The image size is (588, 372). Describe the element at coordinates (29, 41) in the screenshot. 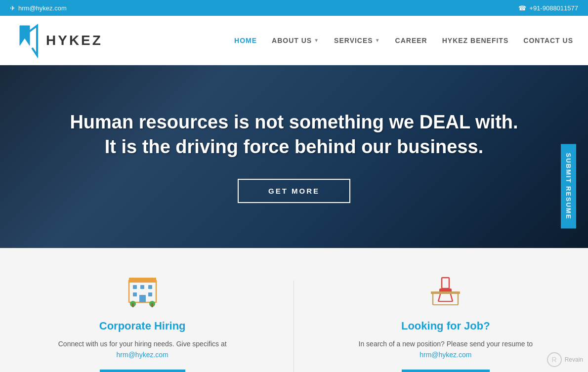

I see `logo-icon` at that location.